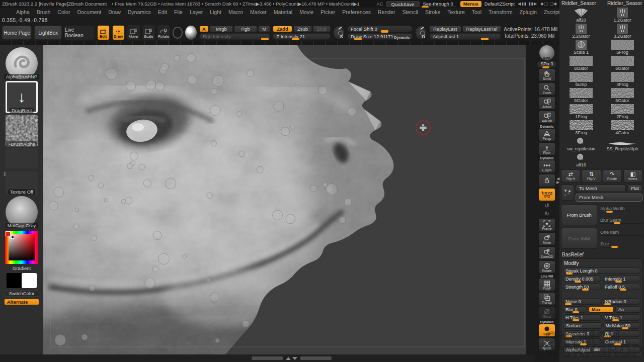  Describe the element at coordinates (547, 53) in the screenshot. I see `bpr-render-button: BPR` at that location.